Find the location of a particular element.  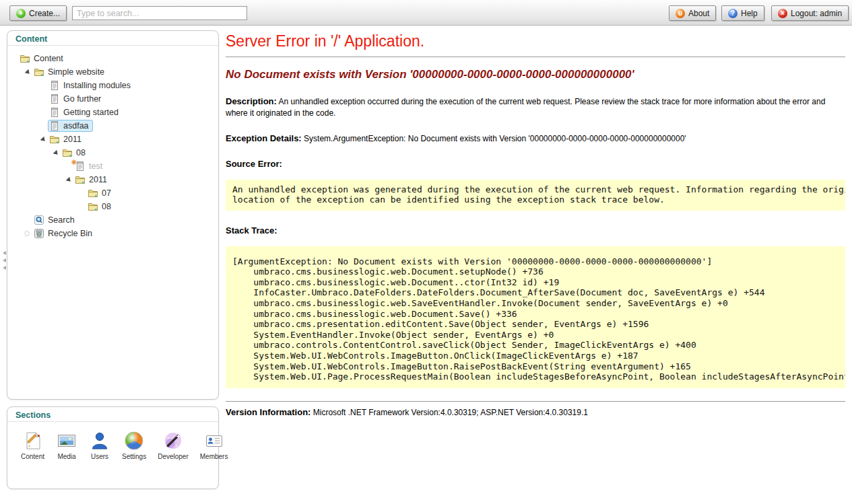

about-button: u About is located at coordinates (692, 13).